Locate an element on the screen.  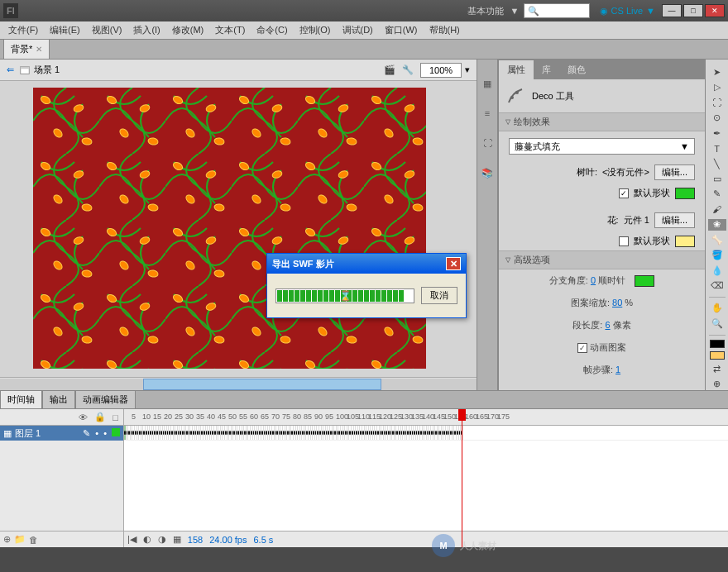
hand-tool-icon: ✋ is located at coordinates (717, 308).